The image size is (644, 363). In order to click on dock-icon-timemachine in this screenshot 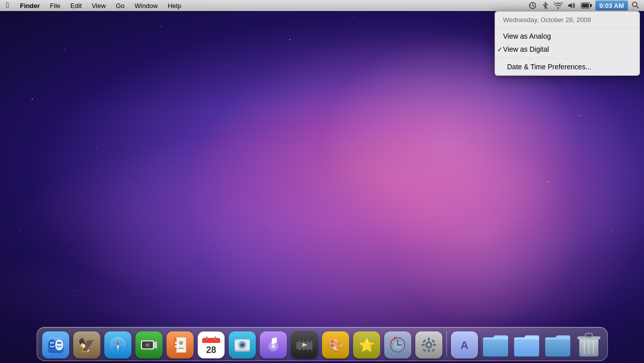, I will do `click(398, 344)`.